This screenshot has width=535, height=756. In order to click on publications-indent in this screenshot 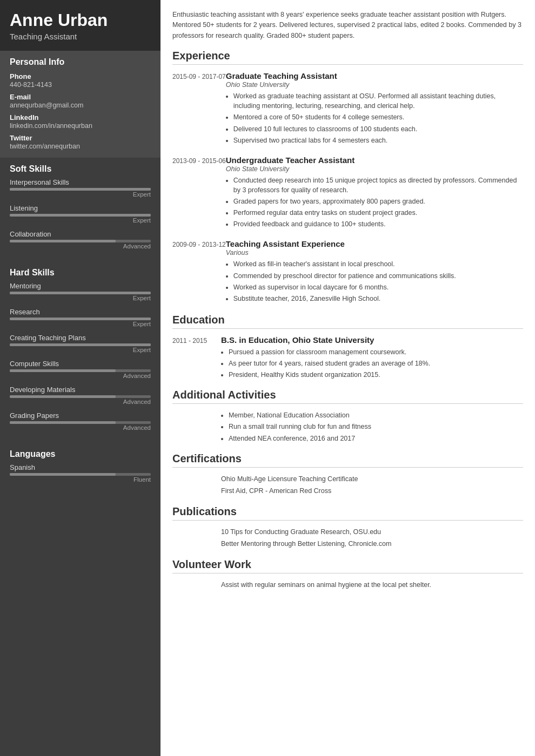, I will do `click(197, 539)`.